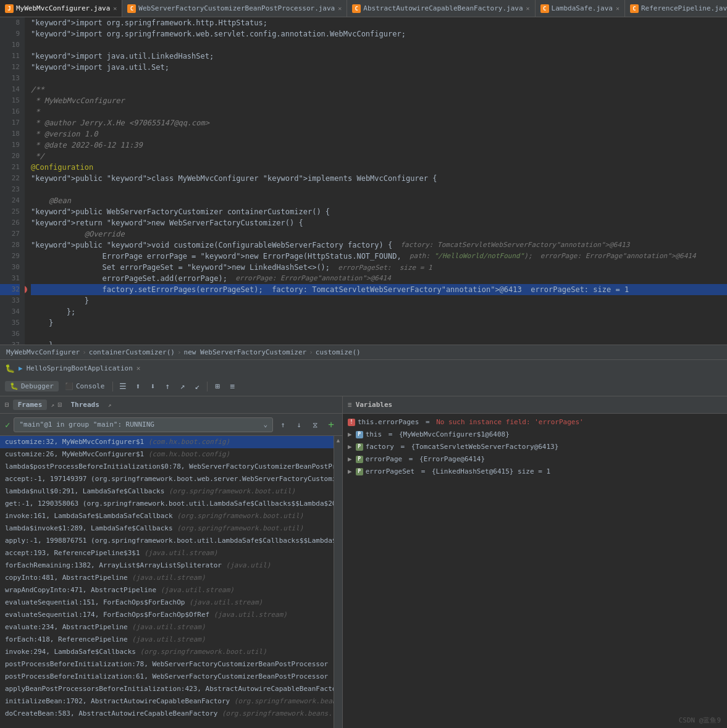 Image resolution: width=727 pixels, height=728 pixels. Describe the element at coordinates (246, 352) in the screenshot. I see `breadcrumb-item-3: new WebServerFactoryCustomizer` at that location.